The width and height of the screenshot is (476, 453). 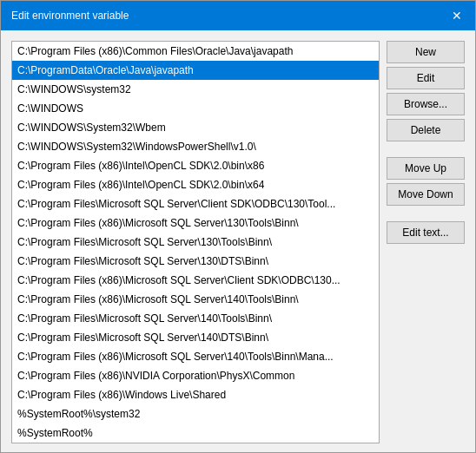 What do you see at coordinates (195, 70) in the screenshot?
I see `list-item: C:\ProgramData\Oracle\Java\javapath` at bounding box center [195, 70].